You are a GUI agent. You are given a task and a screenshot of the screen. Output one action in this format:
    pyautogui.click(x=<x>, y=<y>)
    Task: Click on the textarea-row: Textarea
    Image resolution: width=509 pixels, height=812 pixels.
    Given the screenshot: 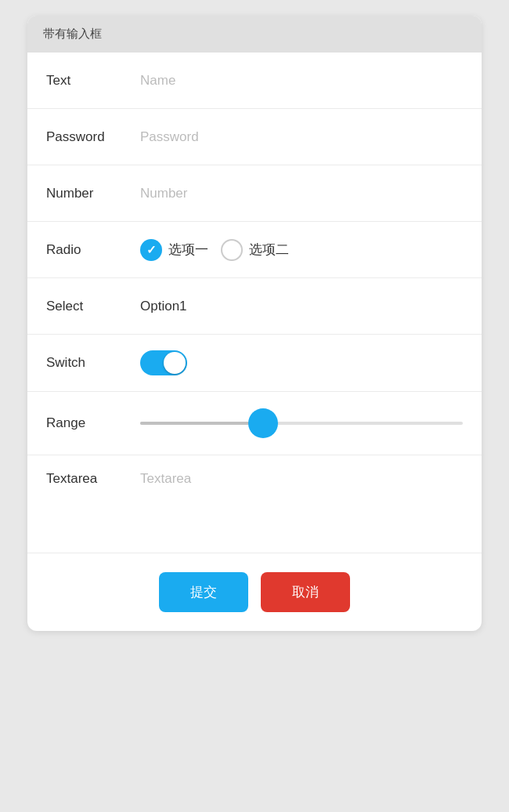 What is the action you would take?
    pyautogui.click(x=254, y=505)
    